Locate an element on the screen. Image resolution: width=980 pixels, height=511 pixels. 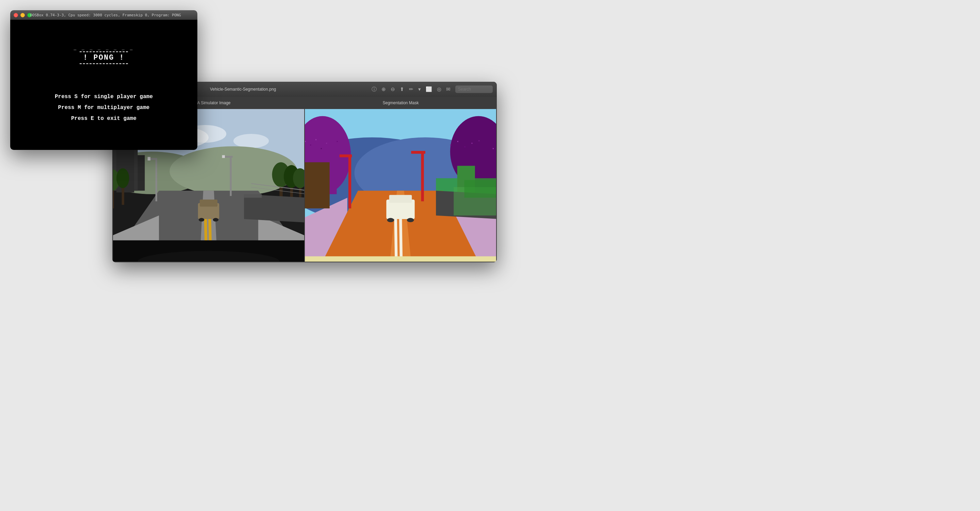
pong-title: _ _ _ _ _ _ _ _ ! PONG ! is located at coordinates (103, 55).